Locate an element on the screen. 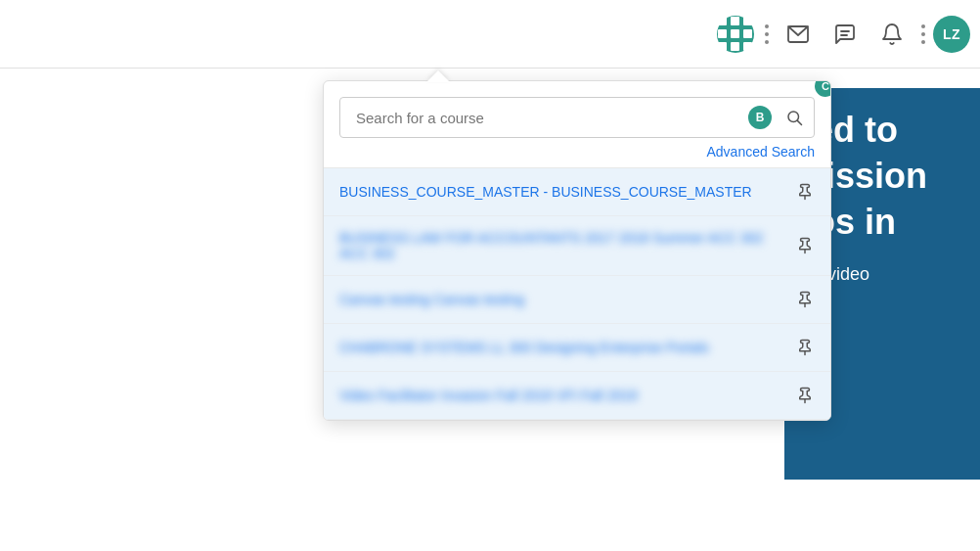 The height and width of the screenshot is (551, 980). notifications-button is located at coordinates (892, 34).